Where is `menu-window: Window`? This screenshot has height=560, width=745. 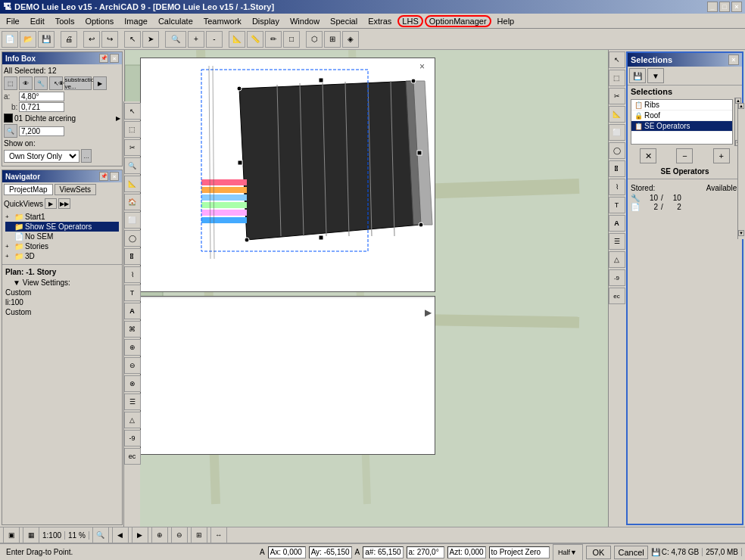
menu-window: Window is located at coordinates (304, 21).